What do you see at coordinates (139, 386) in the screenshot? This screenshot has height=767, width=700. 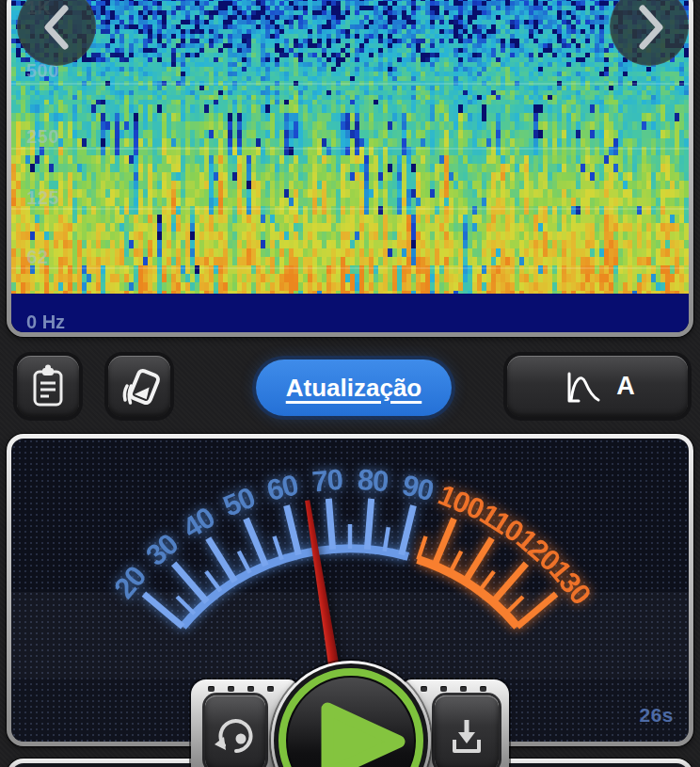 I see `display-mode-button` at bounding box center [139, 386].